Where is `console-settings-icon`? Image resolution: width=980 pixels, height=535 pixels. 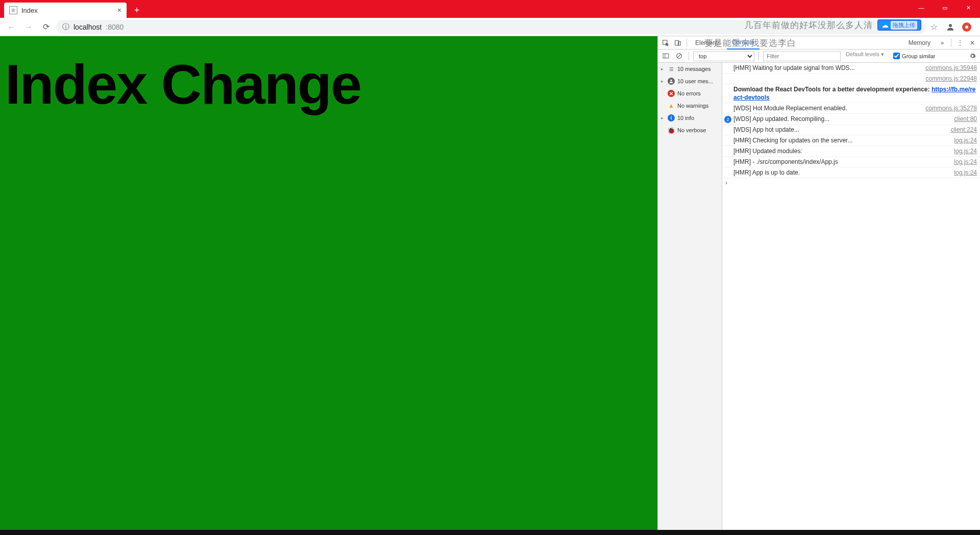 console-settings-icon is located at coordinates (972, 56).